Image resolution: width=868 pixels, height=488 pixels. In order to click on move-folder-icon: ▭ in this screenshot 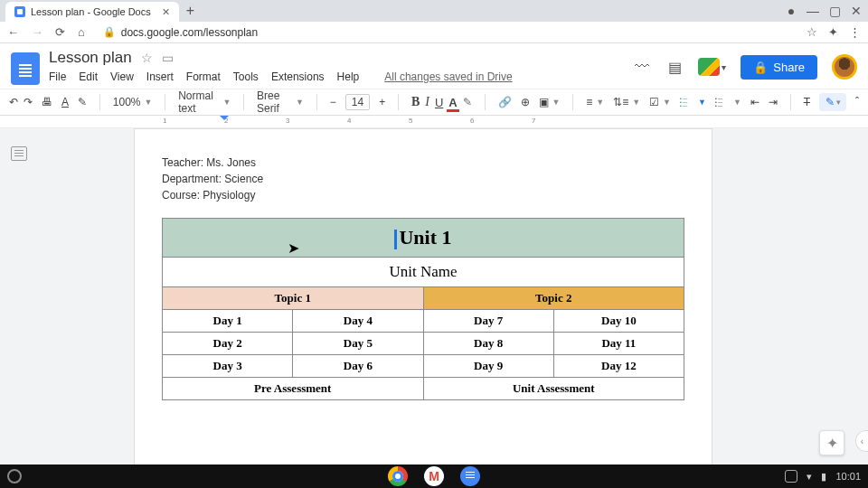, I will do `click(168, 58)`.